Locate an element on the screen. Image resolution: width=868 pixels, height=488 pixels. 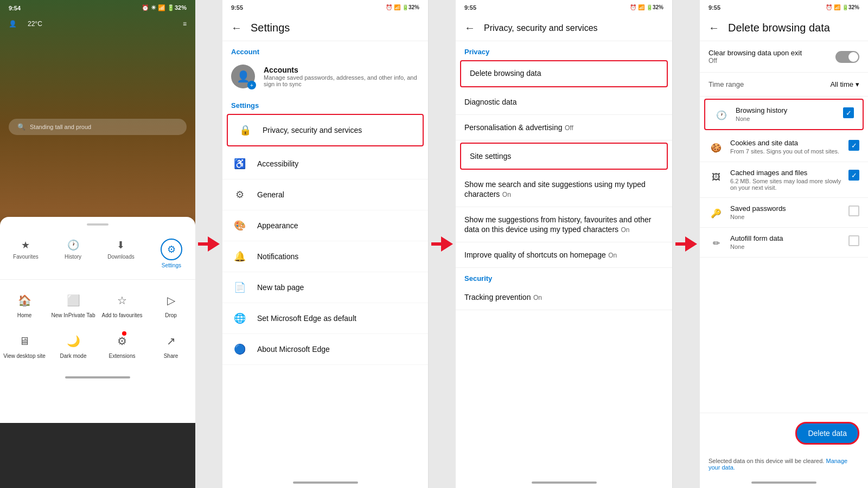
menu-notifications: 🔔 Notifications is located at coordinates (326, 257).